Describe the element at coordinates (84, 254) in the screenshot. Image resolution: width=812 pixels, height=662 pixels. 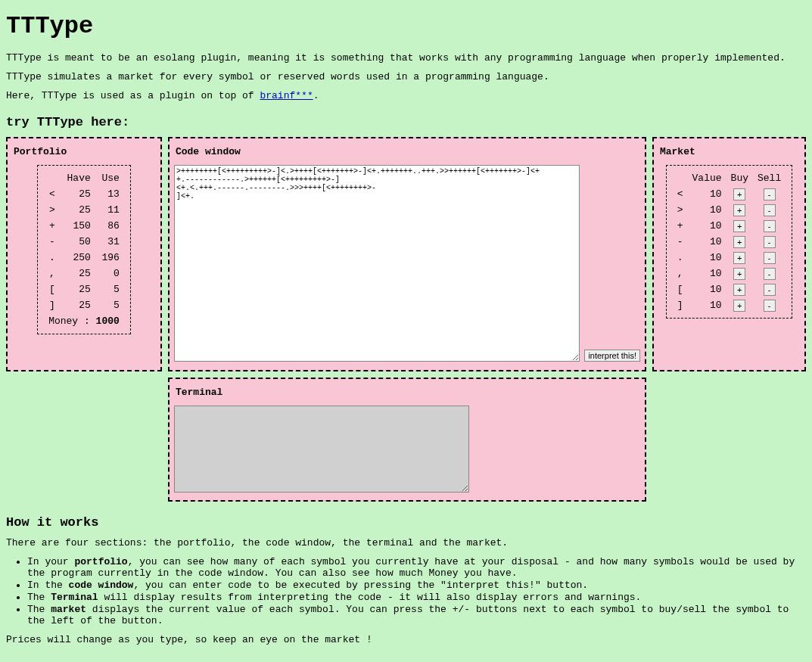
I see `portfolio-panel: Portfolio Have Use <2513>2511+15086-5031…` at that location.